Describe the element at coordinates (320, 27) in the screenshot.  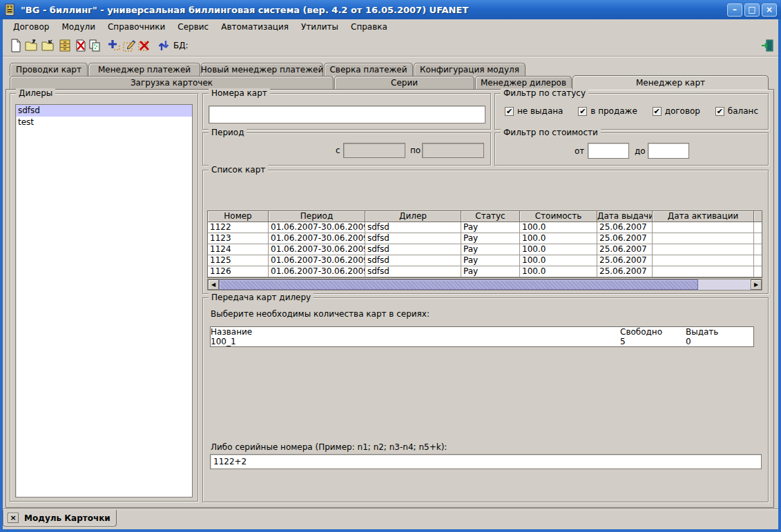
I see `menu-utility: Утилиты` at that location.